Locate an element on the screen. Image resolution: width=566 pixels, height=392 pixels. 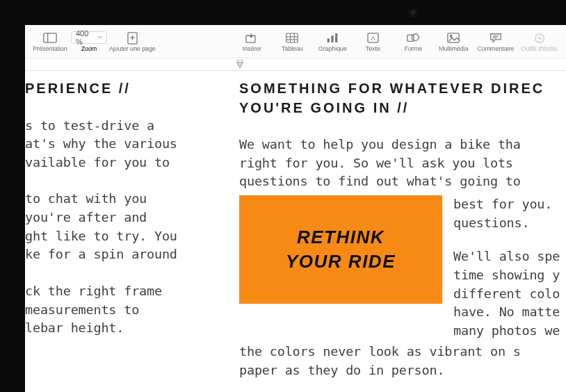
device-camera is located at coordinates (414, 13).